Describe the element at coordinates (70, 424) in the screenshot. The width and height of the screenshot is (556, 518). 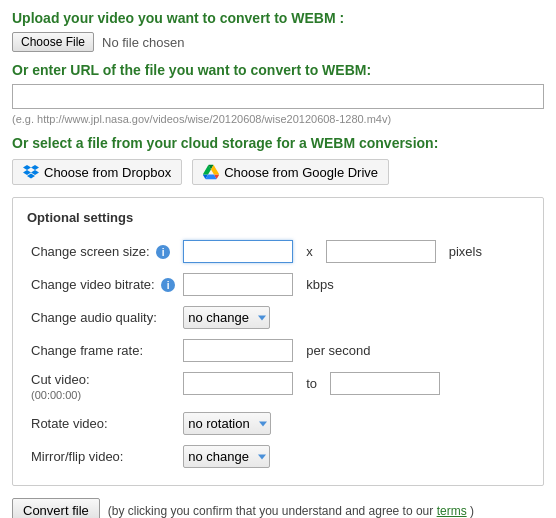
I see `rotate-label: Rotate video:` at that location.